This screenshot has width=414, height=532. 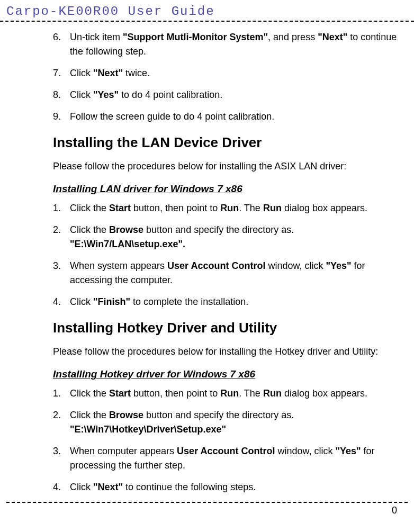 I want to click on list-item-number: 9., so click(x=61, y=116).